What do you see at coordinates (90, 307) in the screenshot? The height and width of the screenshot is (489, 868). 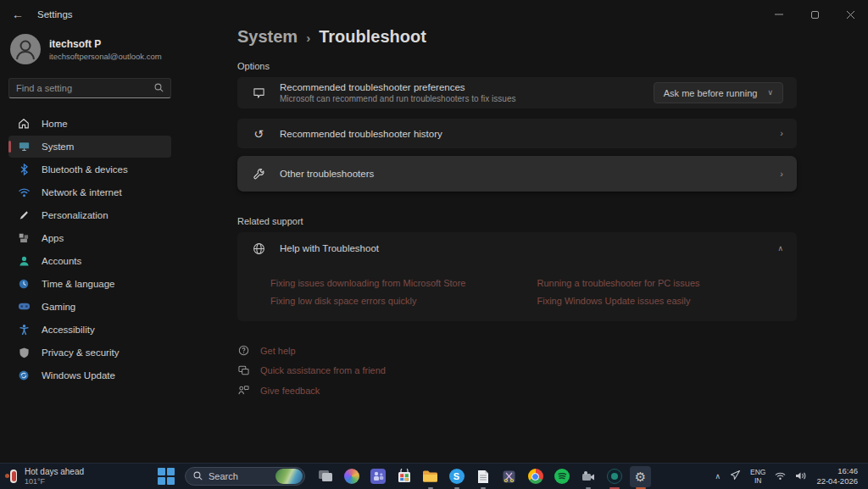 I see `sidebar-item-gaming: Gaming` at bounding box center [90, 307].